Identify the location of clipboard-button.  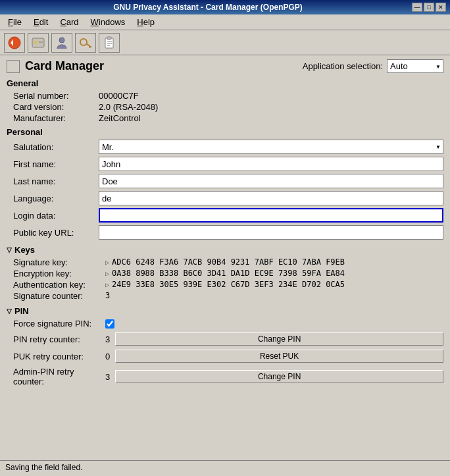
(109, 43).